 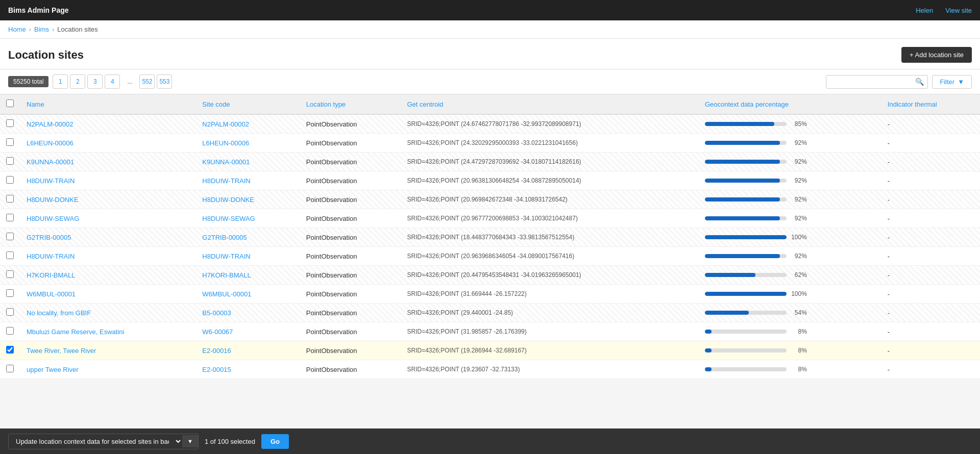 I want to click on row-centroid: SRID=4326;POINT (18.4483770684343 -33.98…, so click(x=550, y=238).